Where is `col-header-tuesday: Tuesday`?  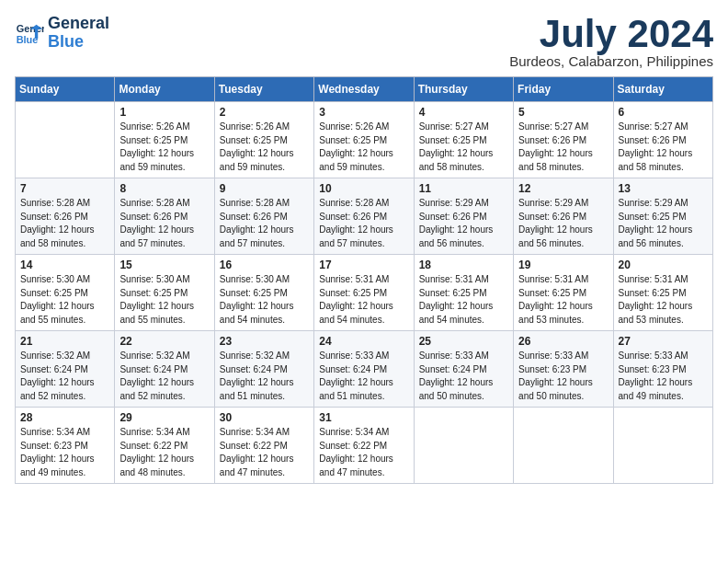 col-header-tuesday: Tuesday is located at coordinates (264, 90).